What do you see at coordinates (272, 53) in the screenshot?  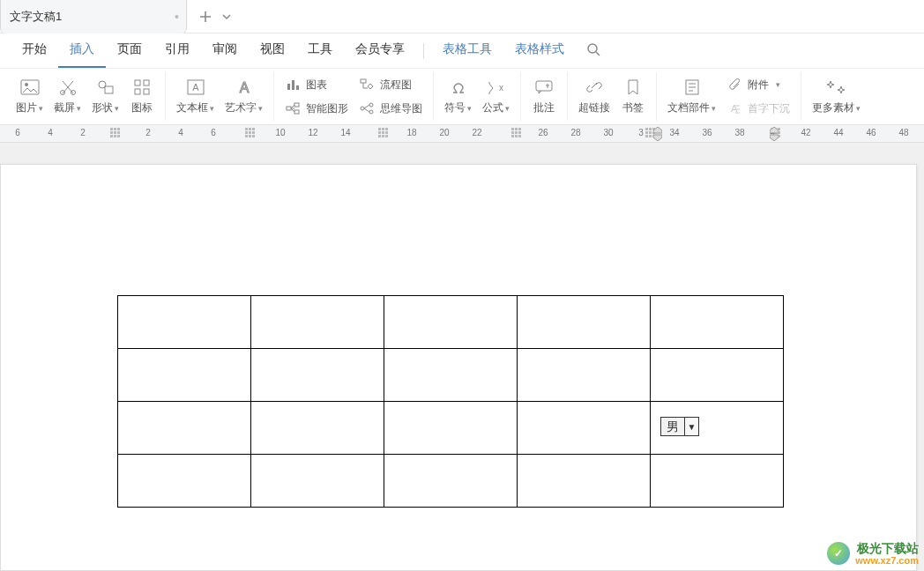 I see `menu-view: 视图` at bounding box center [272, 53].